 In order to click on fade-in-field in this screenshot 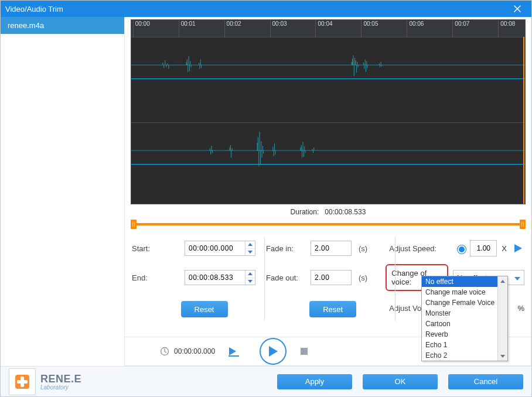, I will do `click(331, 248)`.